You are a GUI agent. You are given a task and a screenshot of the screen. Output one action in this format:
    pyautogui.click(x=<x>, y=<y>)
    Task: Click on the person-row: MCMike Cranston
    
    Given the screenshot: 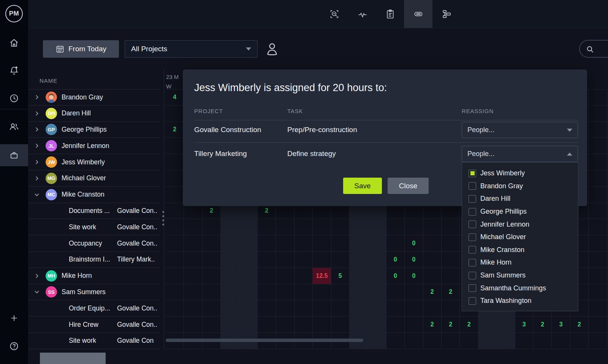 What is the action you would take?
    pyautogui.click(x=94, y=195)
    